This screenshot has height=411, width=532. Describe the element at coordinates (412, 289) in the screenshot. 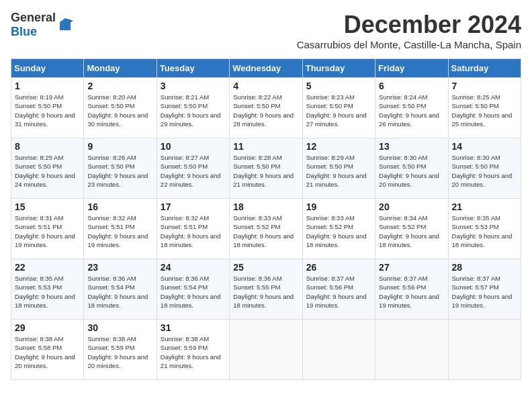

I see `table-row: 27Sunrise: 8:37 AM Sunset: 5:56 PM Dayli…` at that location.